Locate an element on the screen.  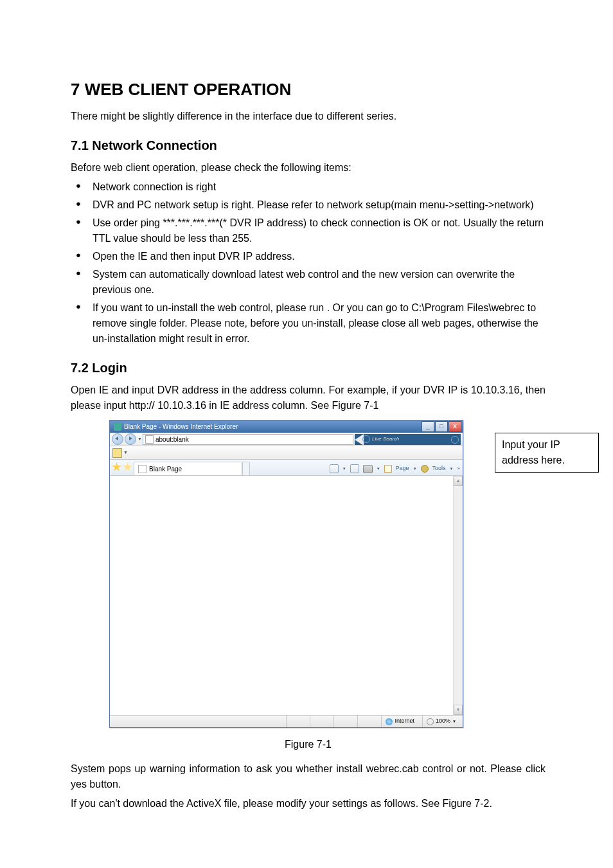
list-item: DVR and PC network setup is right. Pleas… is located at coordinates (308, 205).